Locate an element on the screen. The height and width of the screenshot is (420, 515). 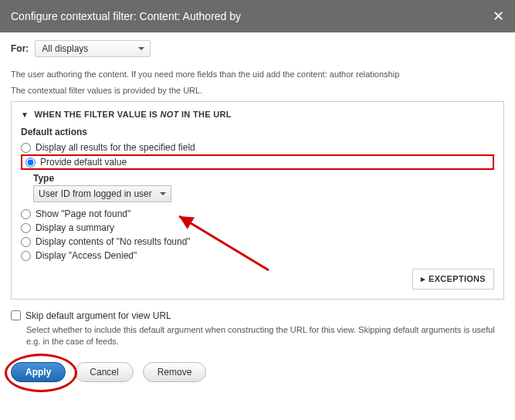
close-icon: ✕ is located at coordinates (499, 16).